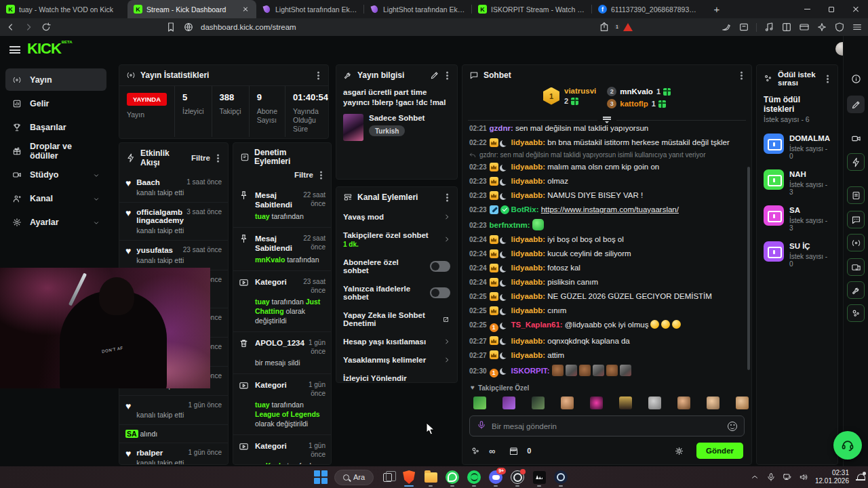  I want to click on new-tab-button, so click(717, 9).